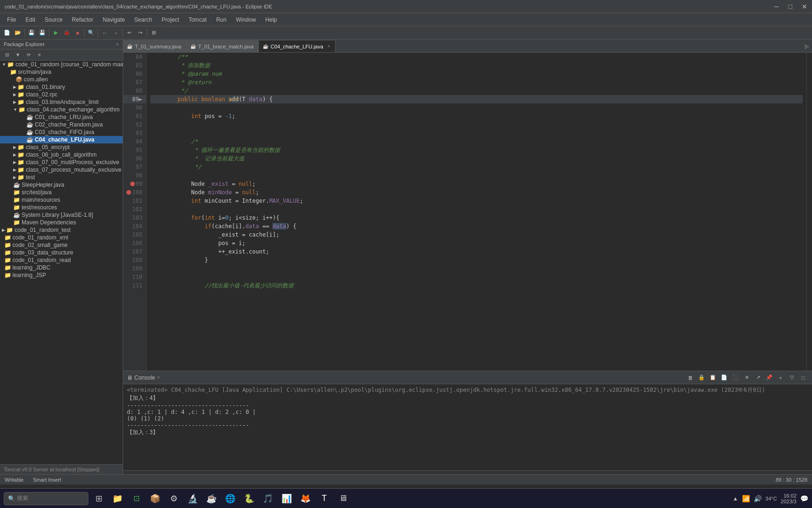  What do you see at coordinates (777, 7) in the screenshot?
I see `minimize-btn: ─` at bounding box center [777, 7].